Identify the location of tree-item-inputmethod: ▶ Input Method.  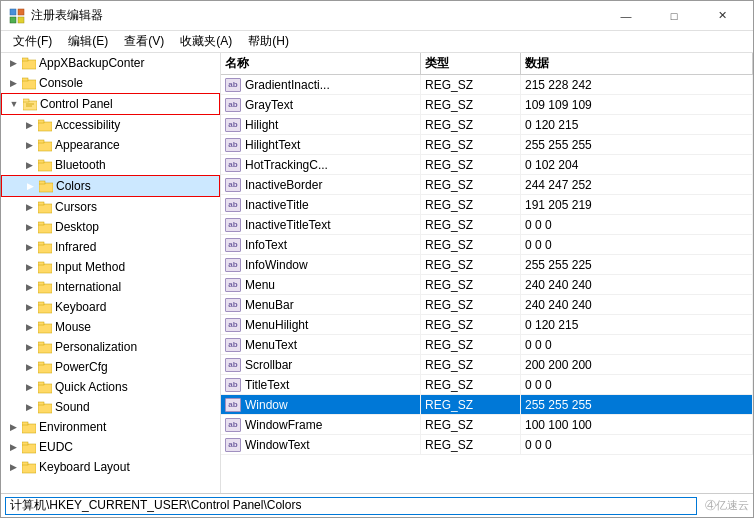
(110, 267).